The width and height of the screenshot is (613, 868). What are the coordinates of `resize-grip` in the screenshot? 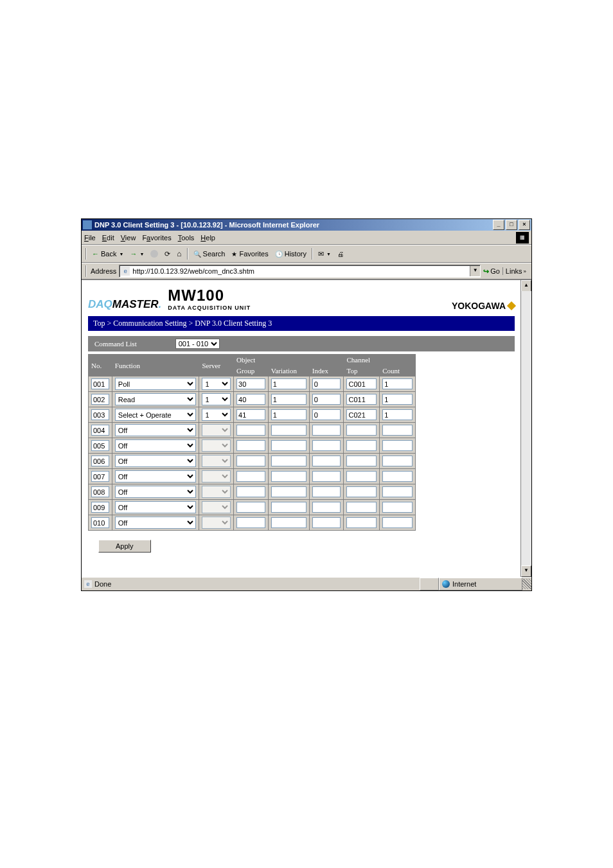 It's located at (527, 584).